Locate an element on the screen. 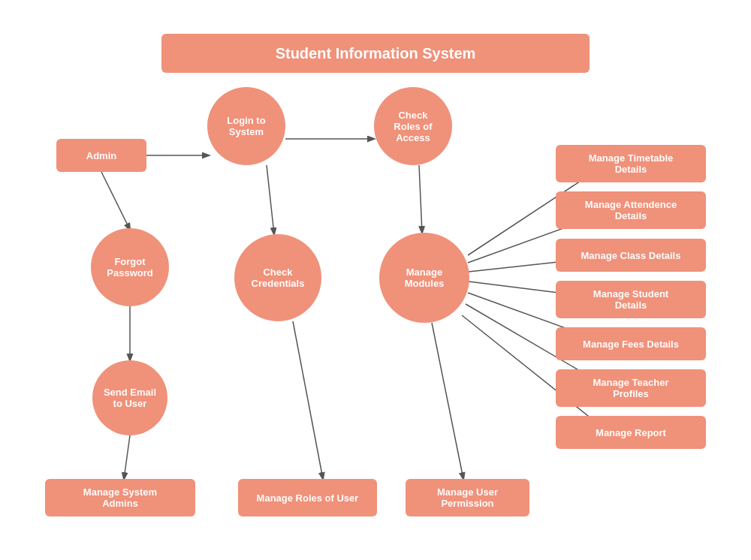 The width and height of the screenshot is (751, 560). admin-box: Admin is located at coordinates (101, 155).